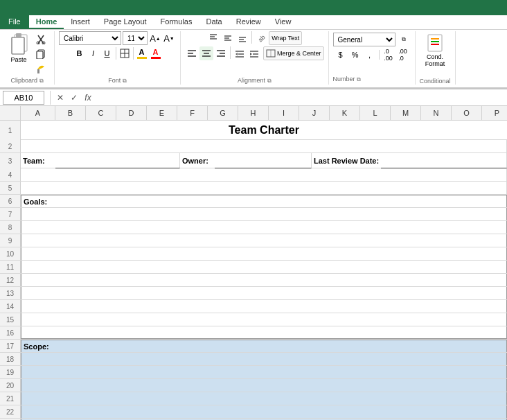 The height and width of the screenshot is (420, 507). I want to click on percent-button: %, so click(355, 55).